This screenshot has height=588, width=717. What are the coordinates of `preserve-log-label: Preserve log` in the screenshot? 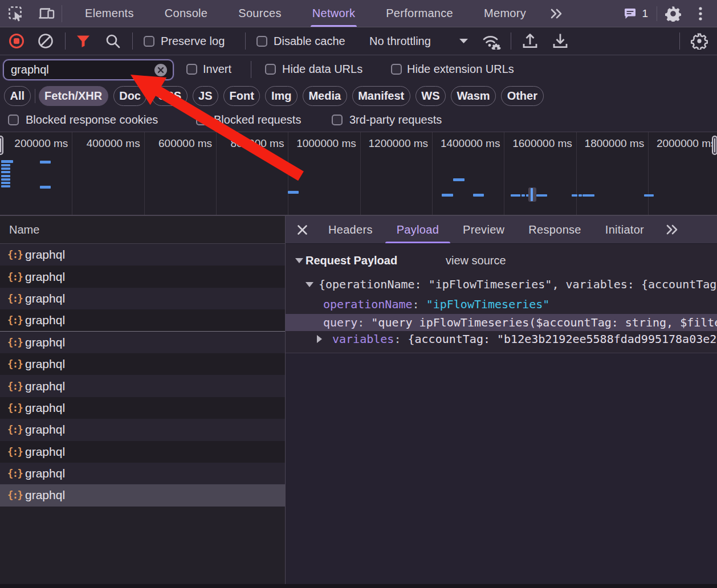 It's located at (193, 41).